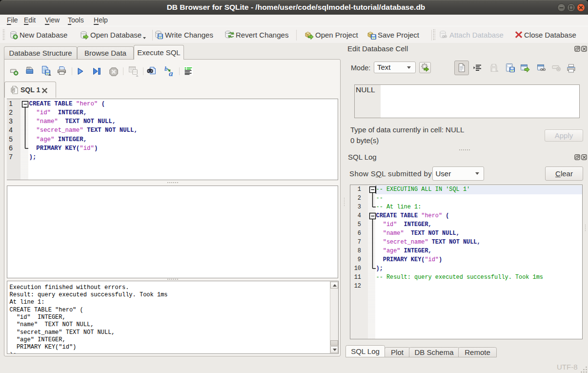 This screenshot has width=588, height=373. What do you see at coordinates (166, 69) in the screenshot?
I see `svg-text: b` at bounding box center [166, 69].